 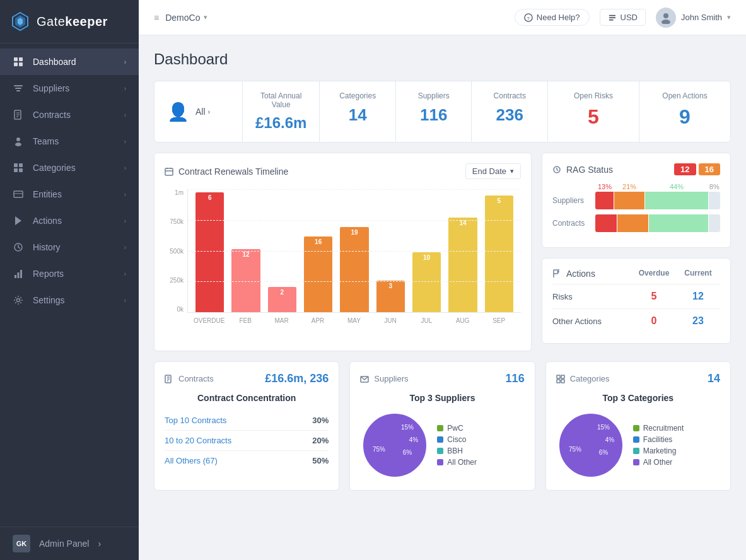 I want to click on chart-header: Contract Renewals Timeline End Date ▾, so click(x=343, y=172).